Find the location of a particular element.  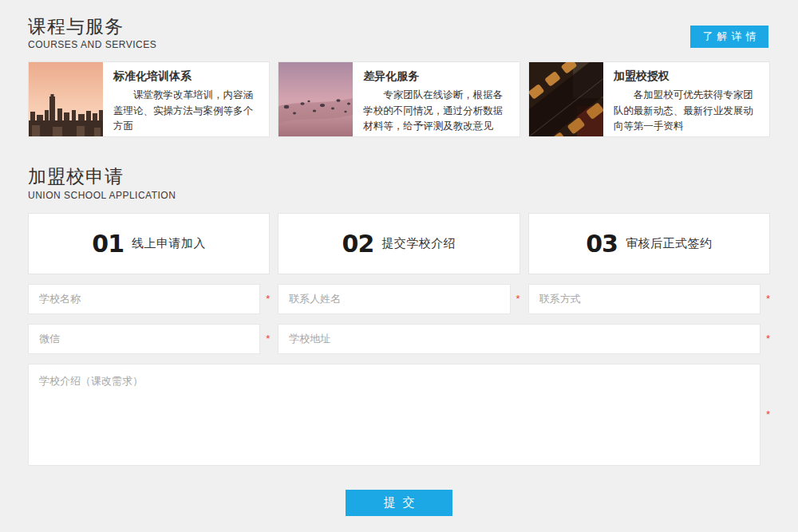

step-number: 02 is located at coordinates (358, 244).